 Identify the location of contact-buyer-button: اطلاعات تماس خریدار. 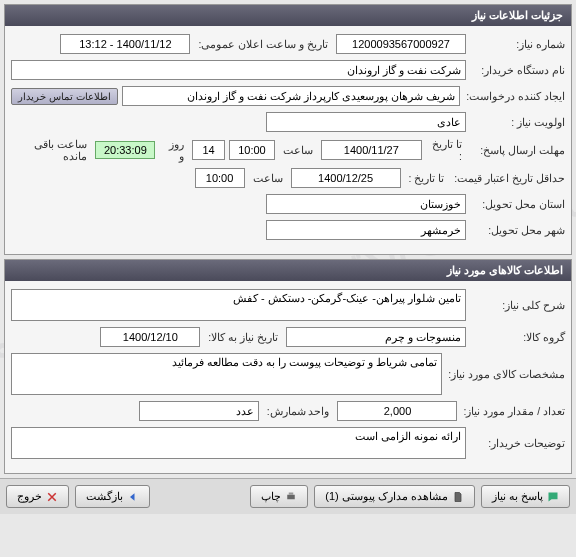
(64, 96).